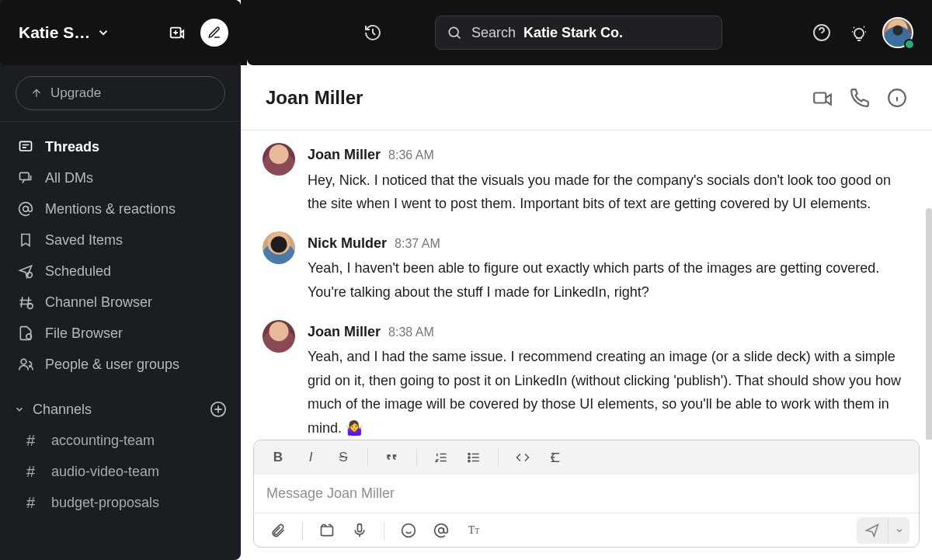 The height and width of the screenshot is (560, 932). I want to click on ordered-list-button, so click(441, 457).